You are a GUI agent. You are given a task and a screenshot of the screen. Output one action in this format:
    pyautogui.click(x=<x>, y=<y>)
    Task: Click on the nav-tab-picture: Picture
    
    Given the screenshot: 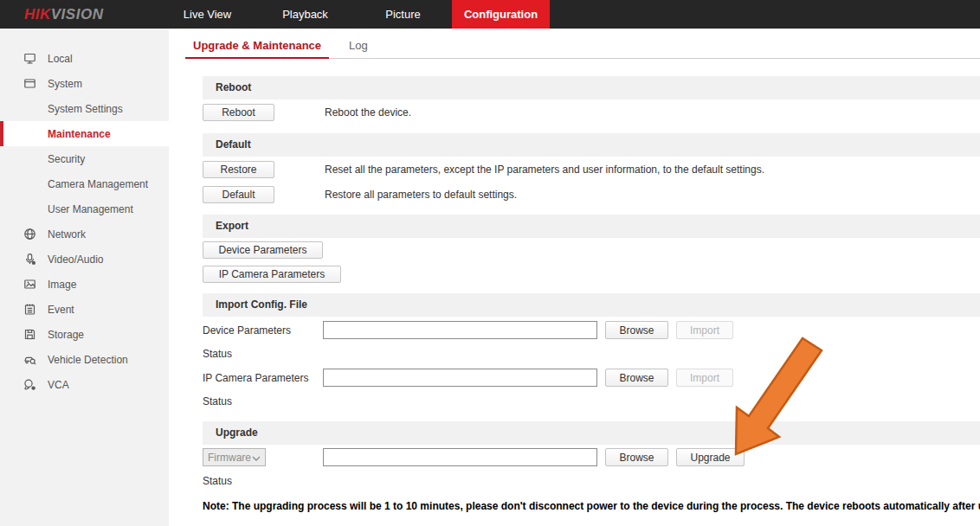 What is the action you would take?
    pyautogui.click(x=403, y=14)
    